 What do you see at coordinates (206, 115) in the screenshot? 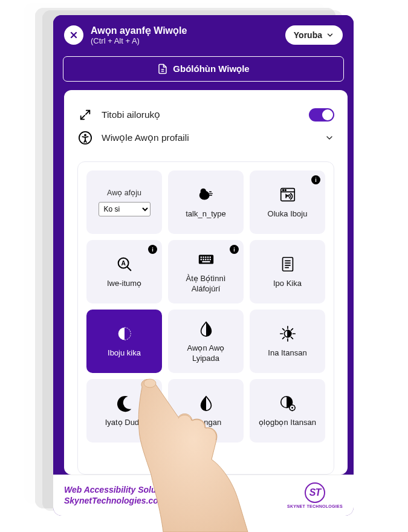
I see `oversize-row: Titobi ailorukọ` at bounding box center [206, 115].